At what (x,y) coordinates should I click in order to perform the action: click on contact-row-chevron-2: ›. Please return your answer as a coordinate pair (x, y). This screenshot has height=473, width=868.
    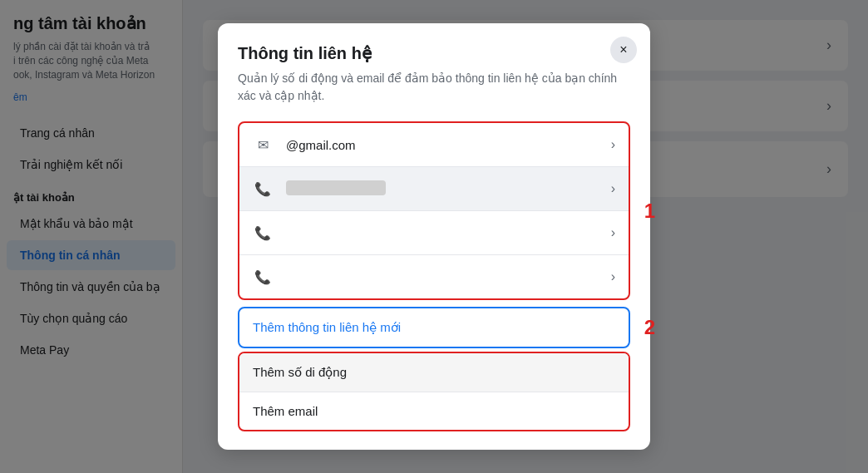
    Looking at the image, I should click on (614, 233).